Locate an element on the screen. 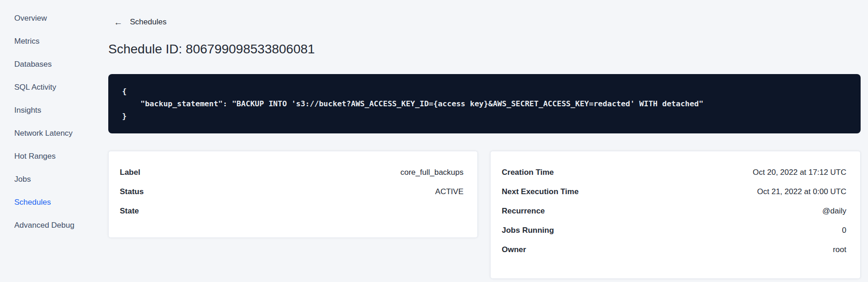 This screenshot has height=282, width=868. sidebar-item-metrics: Metrics is located at coordinates (54, 41).